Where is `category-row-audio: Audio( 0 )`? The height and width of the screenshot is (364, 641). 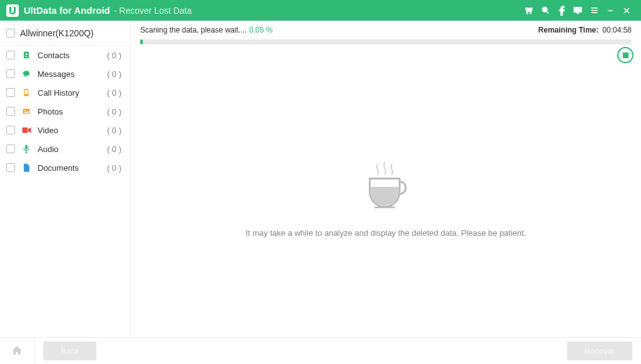 category-row-audio: Audio( 0 ) is located at coordinates (65, 149).